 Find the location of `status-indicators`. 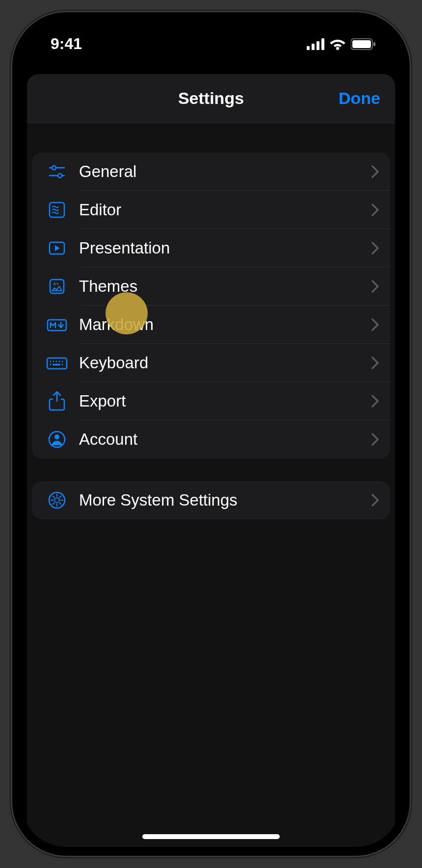

status-indicators is located at coordinates (342, 44).